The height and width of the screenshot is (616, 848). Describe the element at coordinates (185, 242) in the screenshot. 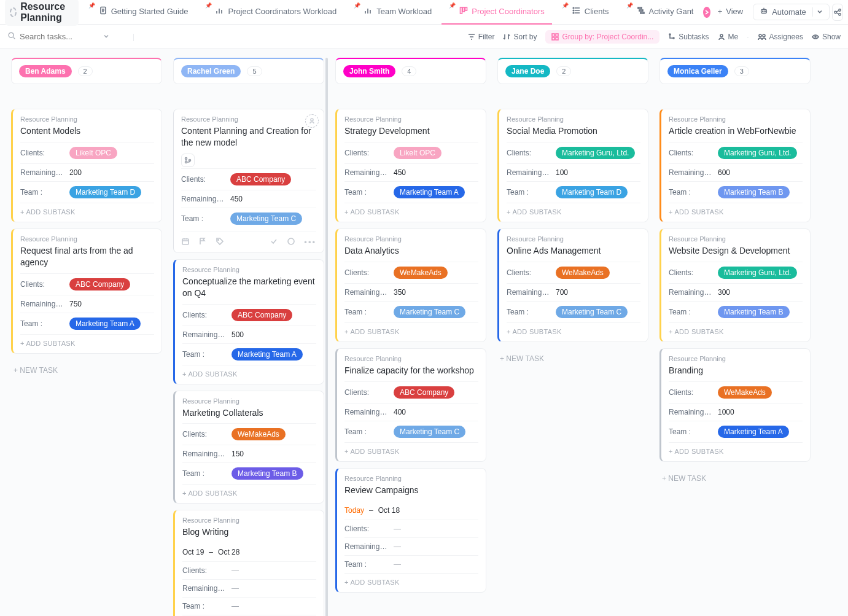

I see `calendar-icon` at that location.